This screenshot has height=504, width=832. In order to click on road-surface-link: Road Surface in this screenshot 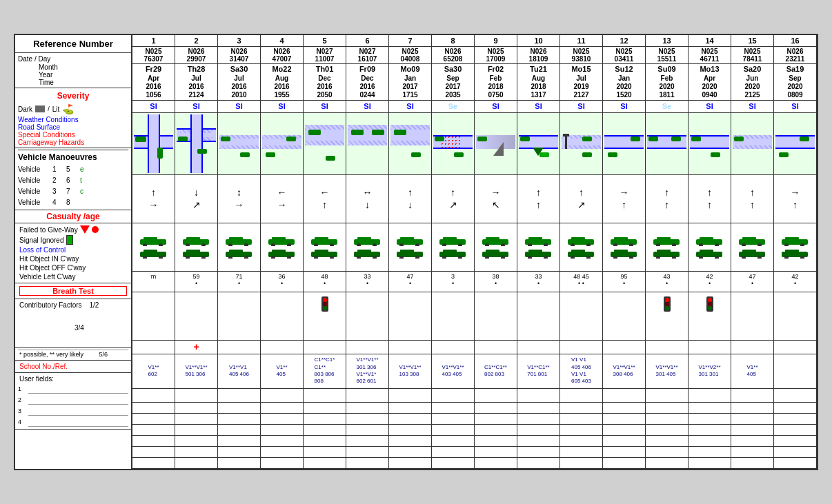, I will do `click(73, 127)`.